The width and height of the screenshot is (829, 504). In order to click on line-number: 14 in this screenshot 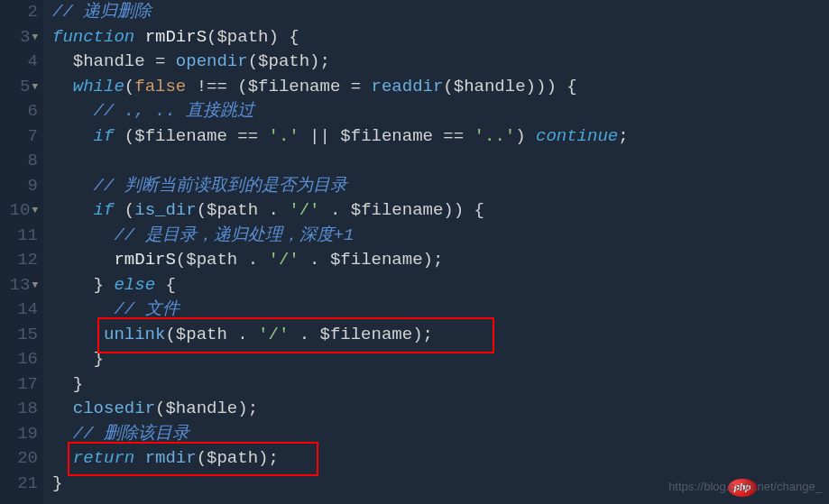, I will do `click(19, 310)`.